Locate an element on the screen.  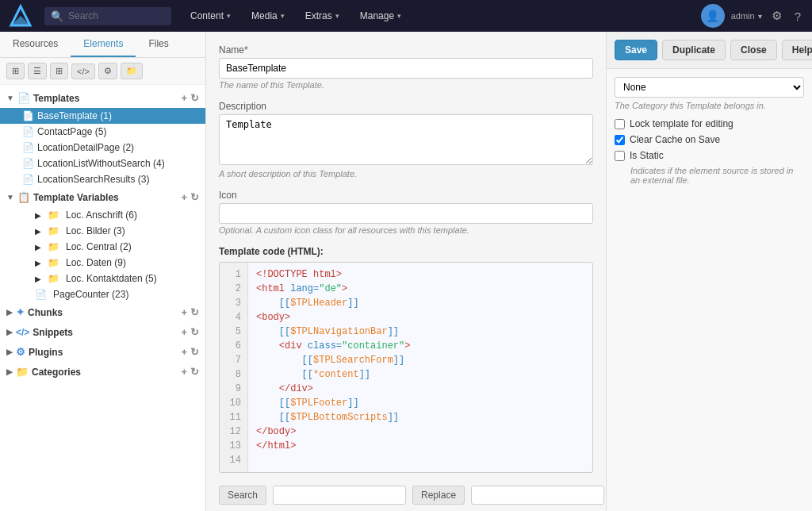
is-static-label: Is Static is located at coordinates (647, 156).